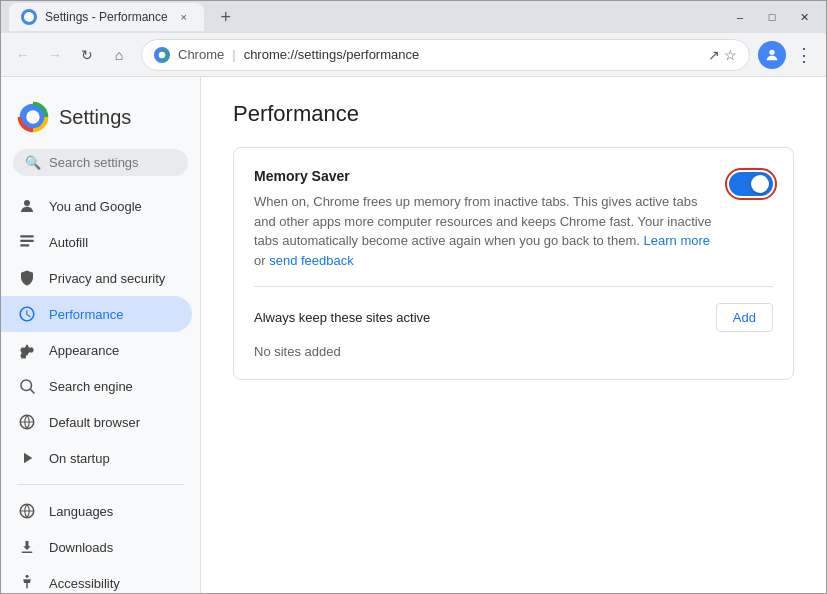 The width and height of the screenshot is (827, 594). What do you see at coordinates (86, 314) in the screenshot?
I see `sidebar-item-label: Performance` at bounding box center [86, 314].